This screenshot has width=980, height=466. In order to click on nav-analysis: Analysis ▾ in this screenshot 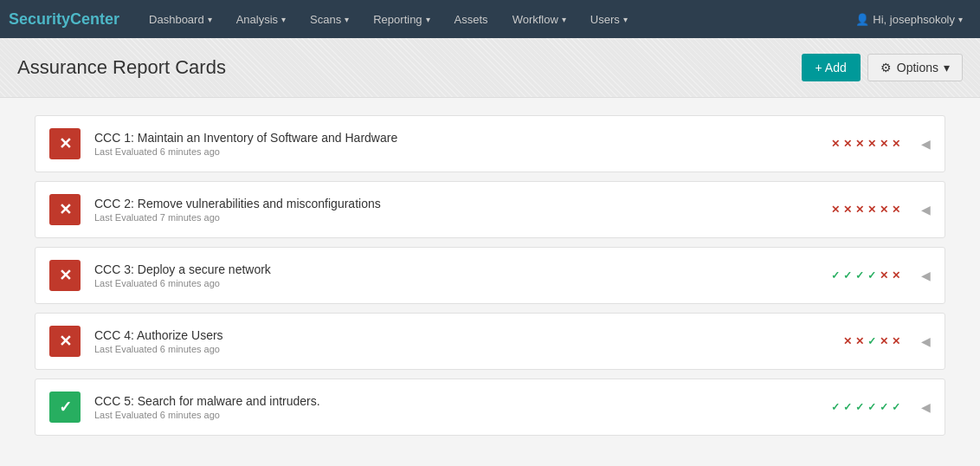, I will do `click(261, 19)`.